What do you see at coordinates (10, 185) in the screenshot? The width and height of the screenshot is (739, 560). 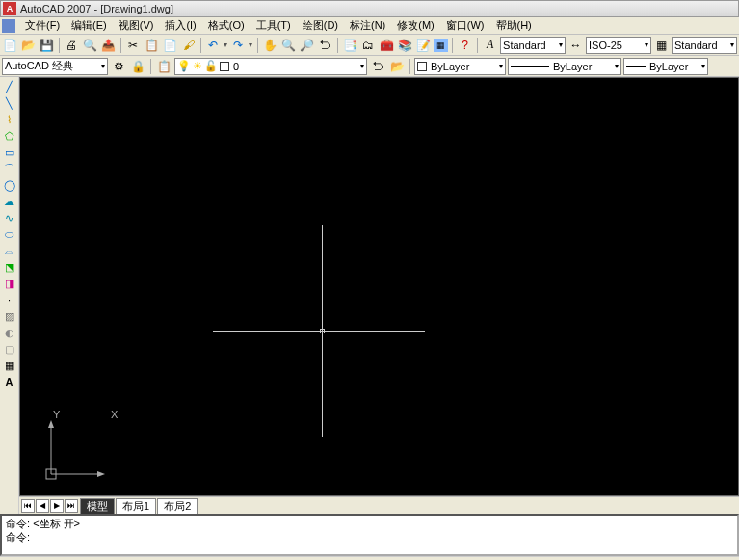 I see `circle-icon: ◯` at bounding box center [10, 185].